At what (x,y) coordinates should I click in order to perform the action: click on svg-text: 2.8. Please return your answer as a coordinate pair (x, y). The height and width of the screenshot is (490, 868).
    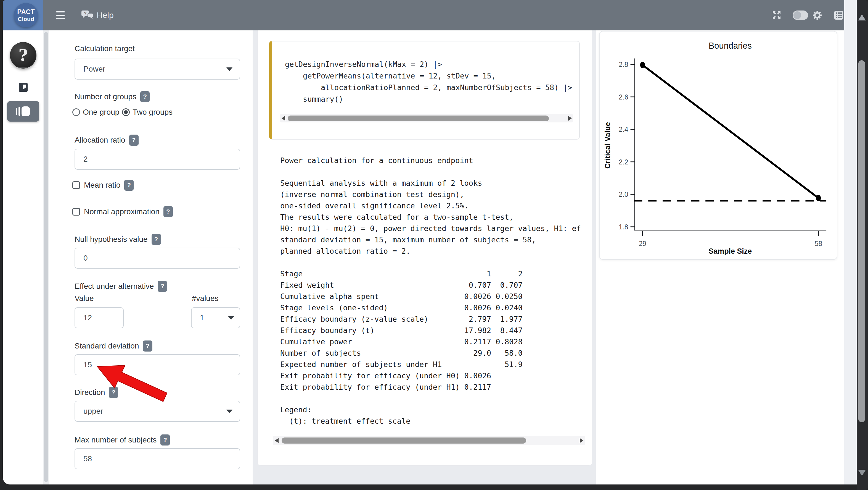
    Looking at the image, I should click on (623, 64).